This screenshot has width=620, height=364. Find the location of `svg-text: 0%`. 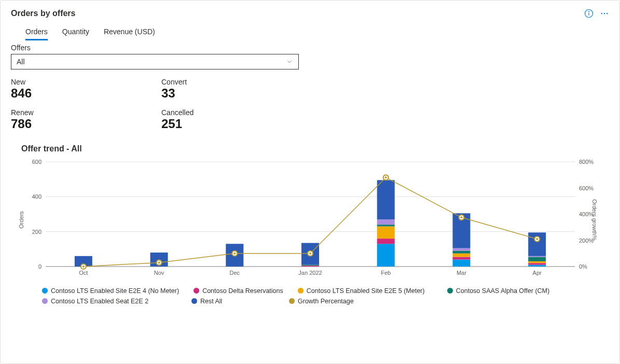

svg-text: 0% is located at coordinates (583, 267).